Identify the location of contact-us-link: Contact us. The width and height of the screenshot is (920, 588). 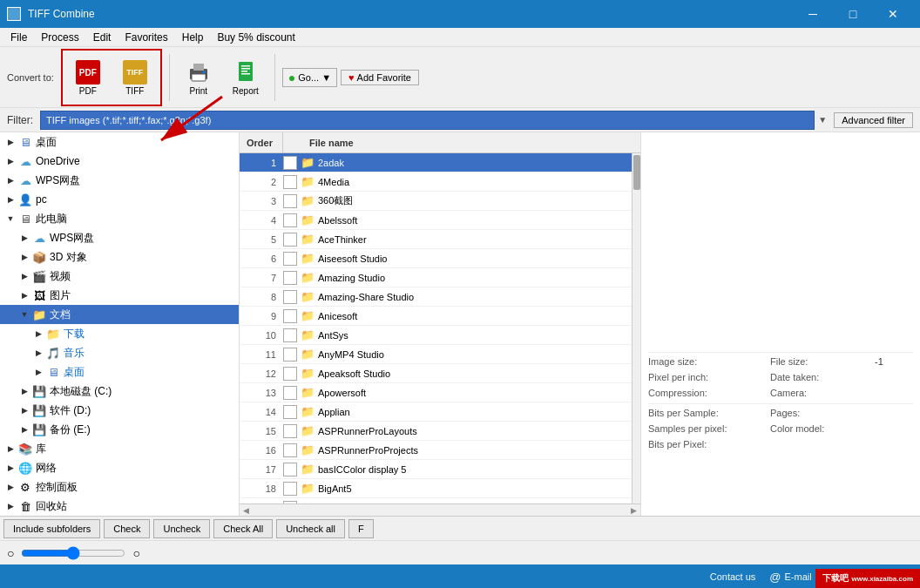
(734, 577).